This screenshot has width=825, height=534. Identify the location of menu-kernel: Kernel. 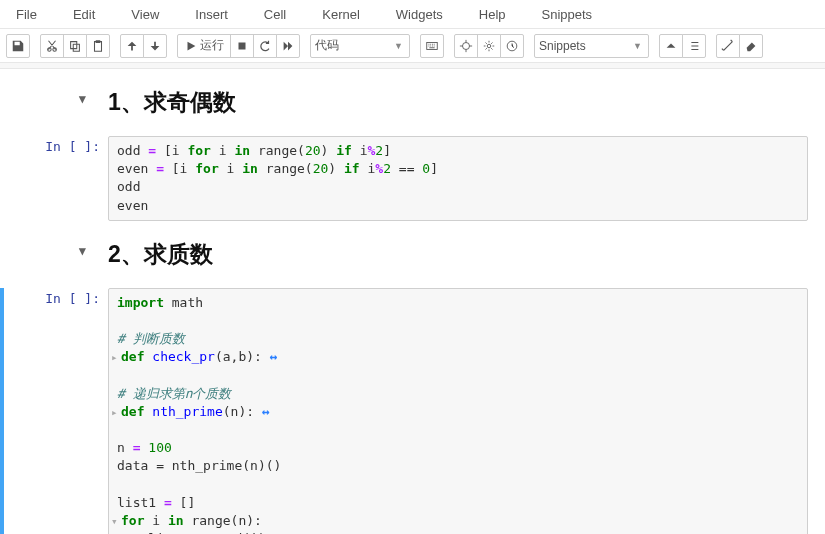
(341, 14).